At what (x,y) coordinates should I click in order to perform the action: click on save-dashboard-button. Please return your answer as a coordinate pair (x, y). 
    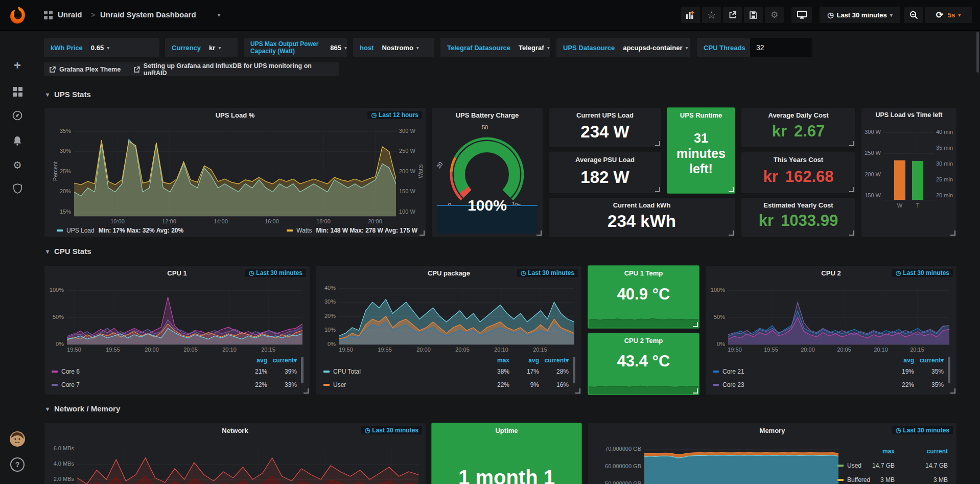
    Looking at the image, I should click on (753, 15).